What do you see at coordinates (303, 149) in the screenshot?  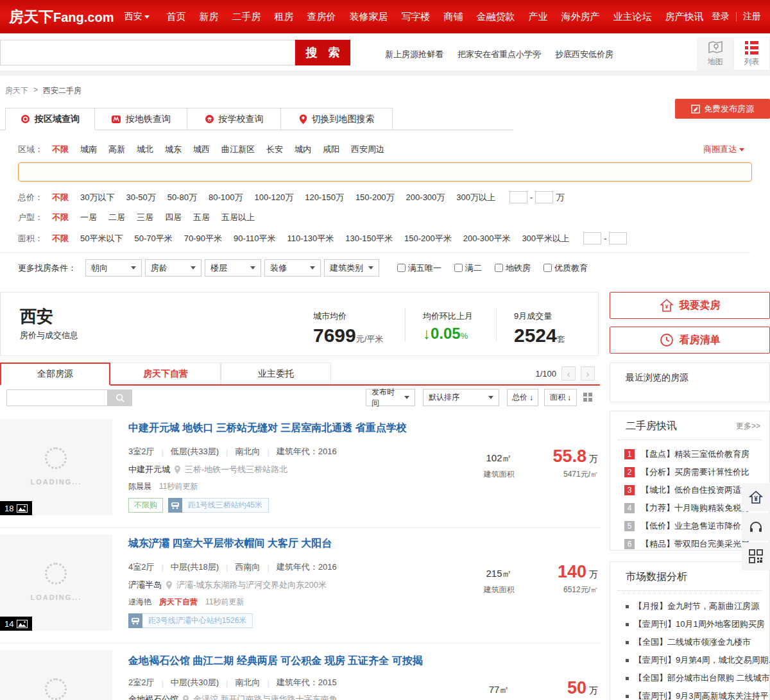 I see `district-option: 城内` at bounding box center [303, 149].